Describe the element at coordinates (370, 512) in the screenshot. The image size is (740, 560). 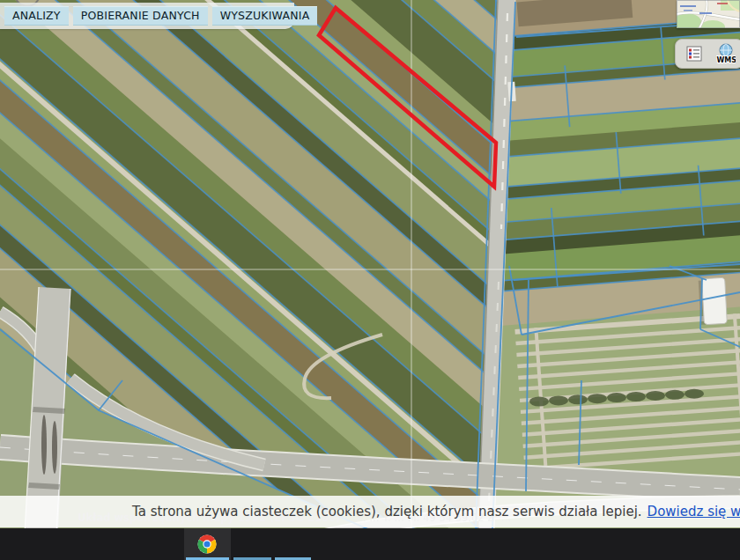
I see `cookie-banner: Ta strona używa ciasteczek (cookies), dz…` at that location.